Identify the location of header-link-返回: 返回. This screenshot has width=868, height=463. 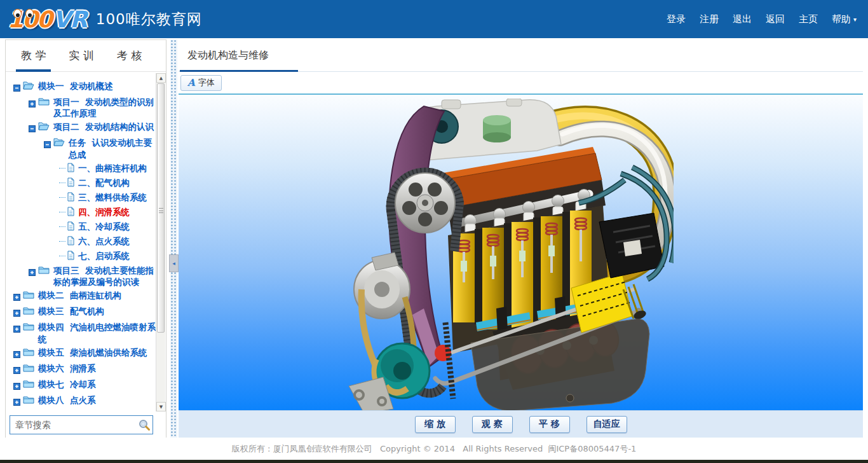
(775, 19).